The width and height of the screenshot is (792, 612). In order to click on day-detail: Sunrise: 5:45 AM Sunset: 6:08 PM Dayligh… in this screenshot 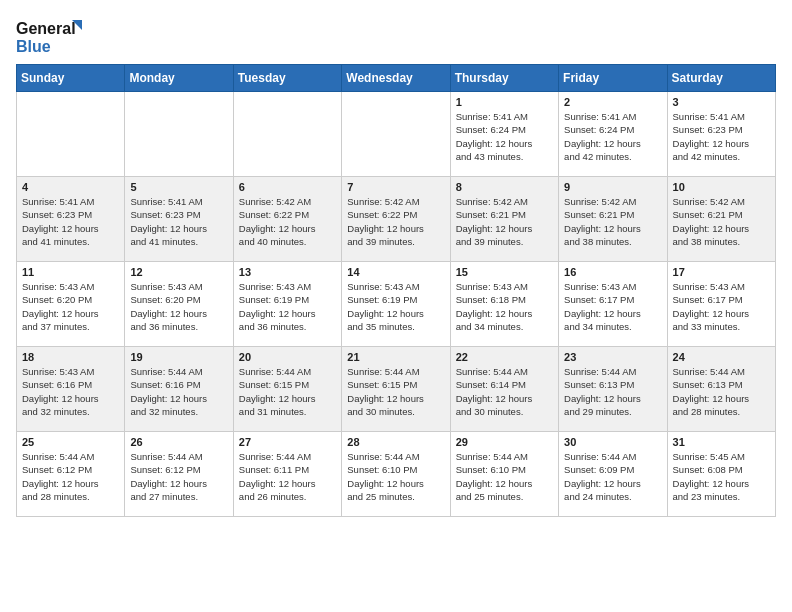, I will do `click(722, 476)`.